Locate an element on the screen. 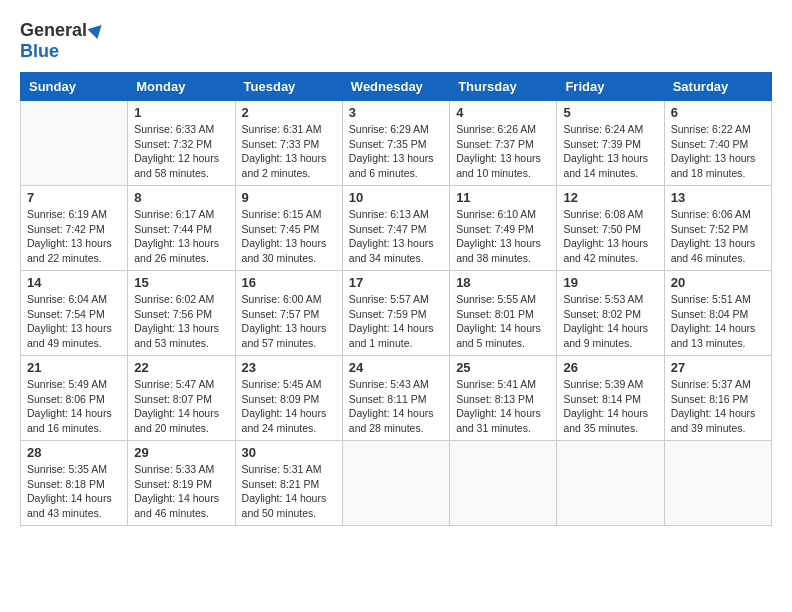 Image resolution: width=792 pixels, height=612 pixels. calendar-cell: 11Sunrise: 6:10 AM Sunset: 7:49 PM Dayli… is located at coordinates (504, 228).